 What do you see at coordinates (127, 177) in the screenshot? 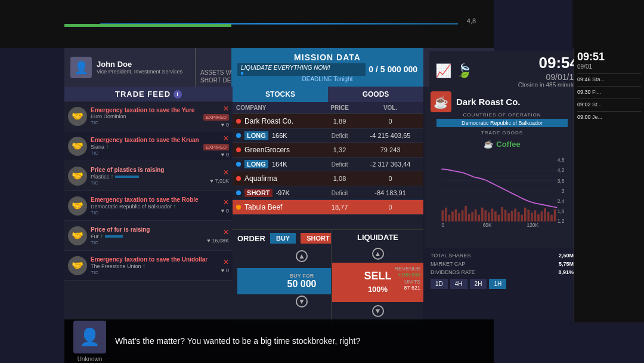
I see `progress-mini` at bounding box center [127, 177].